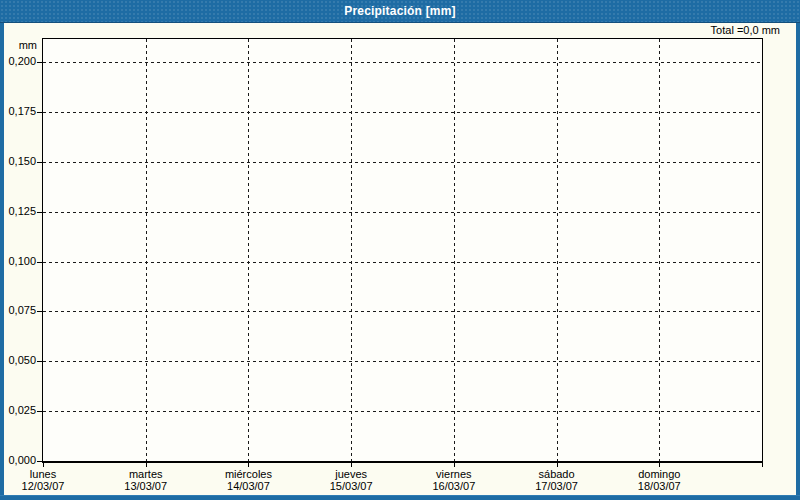 This screenshot has width=800, height=500. What do you see at coordinates (18, 212) in the screenshot?
I see `y-axis-label: 0,125` at bounding box center [18, 212].